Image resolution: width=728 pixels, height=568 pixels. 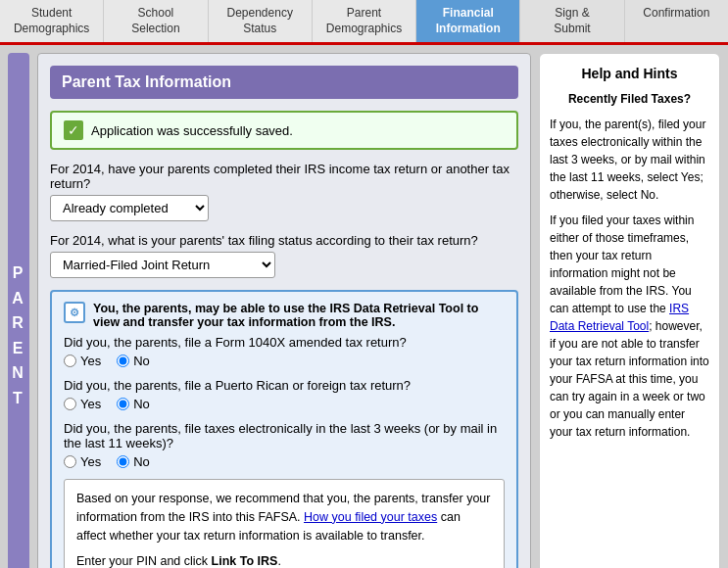 I want to click on radio-pr-no: No, so click(x=133, y=403).